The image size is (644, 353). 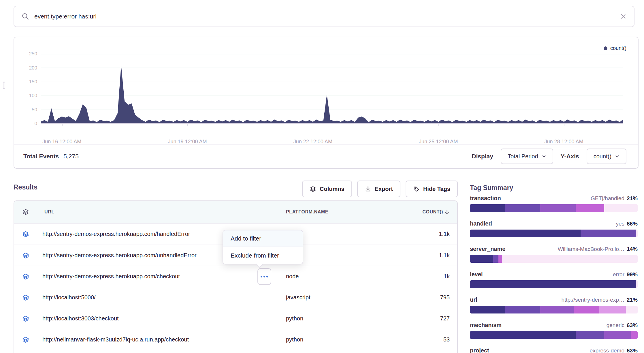 I want to click on url-cell: http://neilmanvar-flask-m3uuizd7iq-uc.a.…, so click(x=159, y=340).